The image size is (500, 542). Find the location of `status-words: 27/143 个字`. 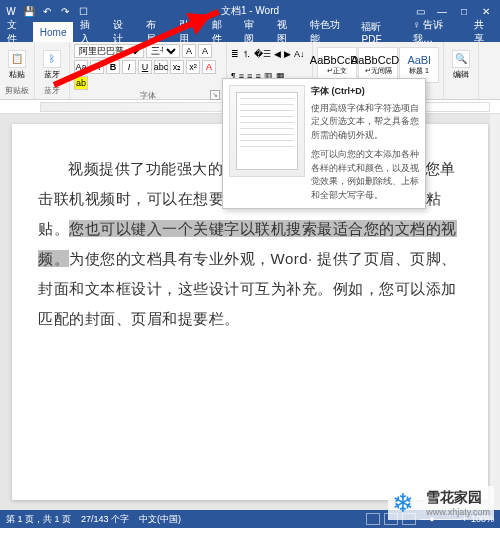

status-words: 27/143 个字 is located at coordinates (105, 520).